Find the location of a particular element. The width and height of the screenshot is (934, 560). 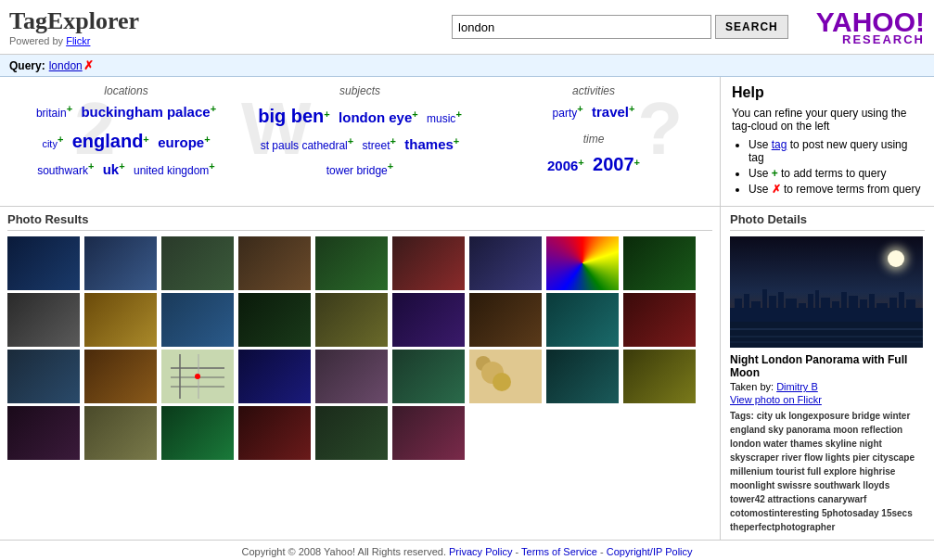

tag-towerbridge-plus: + is located at coordinates (390, 166).